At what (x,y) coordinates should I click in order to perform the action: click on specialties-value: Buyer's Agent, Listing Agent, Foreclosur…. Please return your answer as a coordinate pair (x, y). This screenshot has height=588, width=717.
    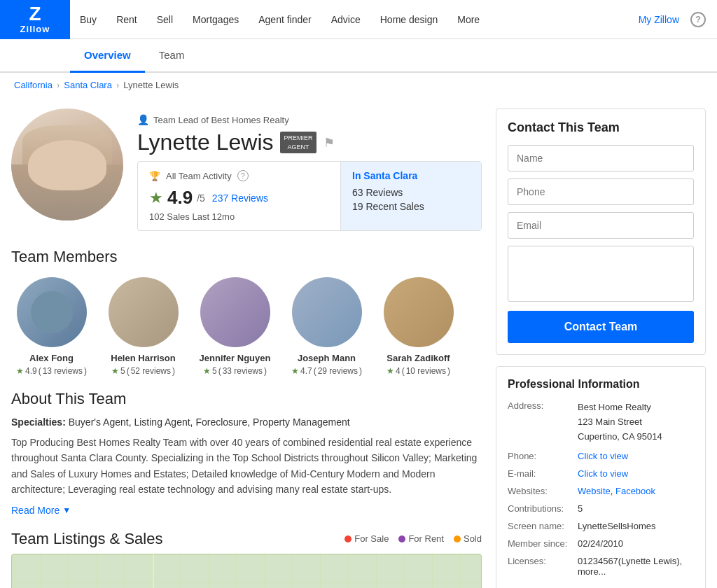
    Looking at the image, I should click on (209, 422).